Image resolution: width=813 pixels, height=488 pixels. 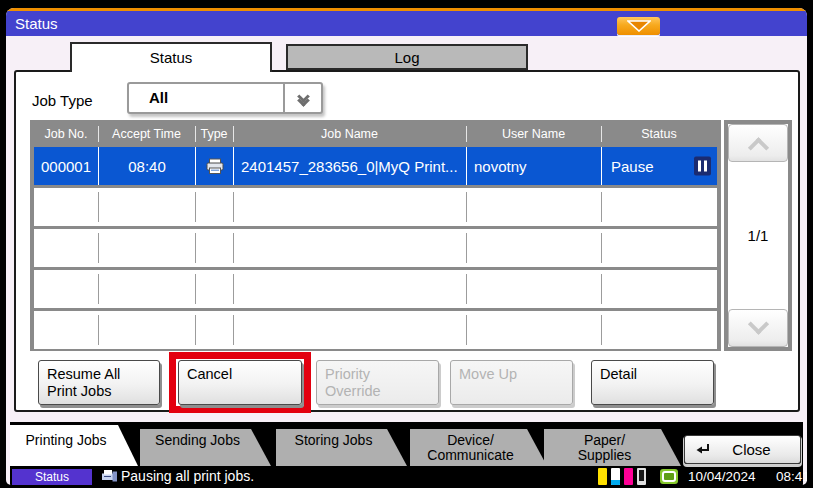 I want to click on col-header-accept-time: Accept Time, so click(x=146, y=134).